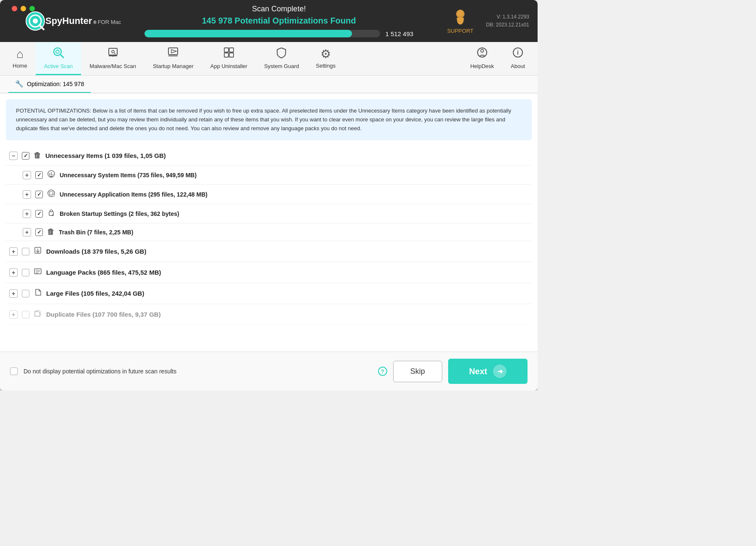 The image size is (756, 546). Describe the element at coordinates (518, 54) in the screenshot. I see `about-icon: i` at that location.